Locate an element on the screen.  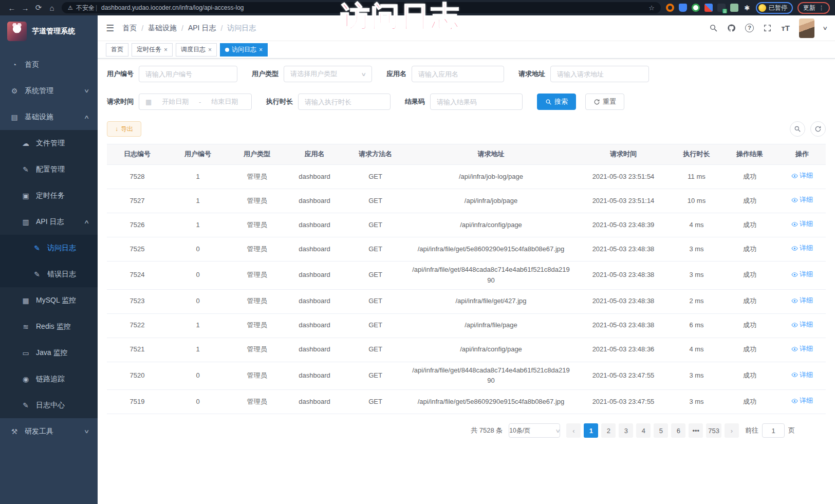
user-id-input is located at coordinates (188, 74).